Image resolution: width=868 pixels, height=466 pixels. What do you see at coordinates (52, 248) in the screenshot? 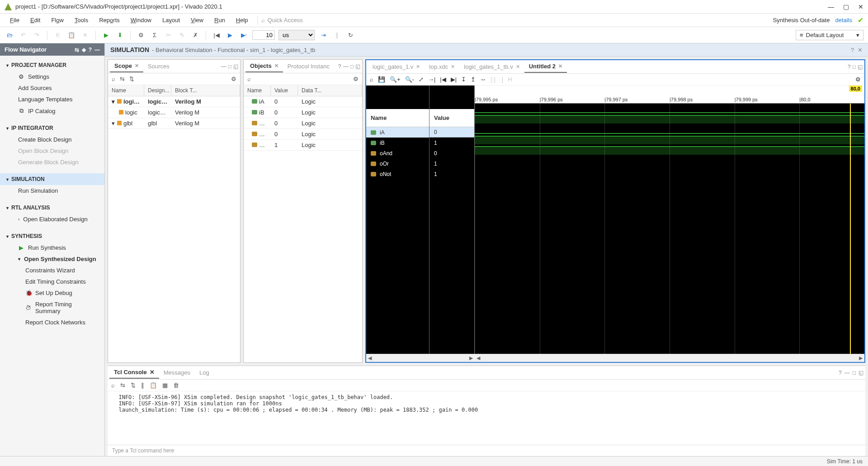
I see `nav-run-synthesis: ▶Run Synthesis` at bounding box center [52, 248].